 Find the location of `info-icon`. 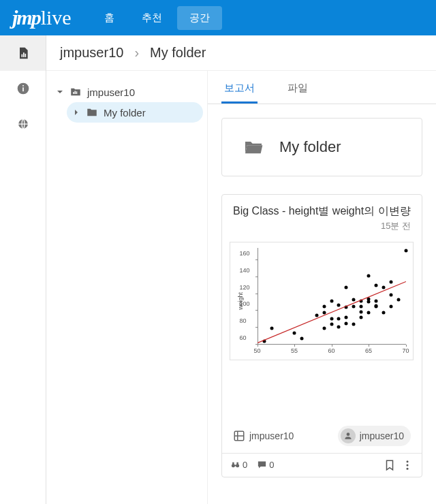

info-icon is located at coordinates (23, 89).